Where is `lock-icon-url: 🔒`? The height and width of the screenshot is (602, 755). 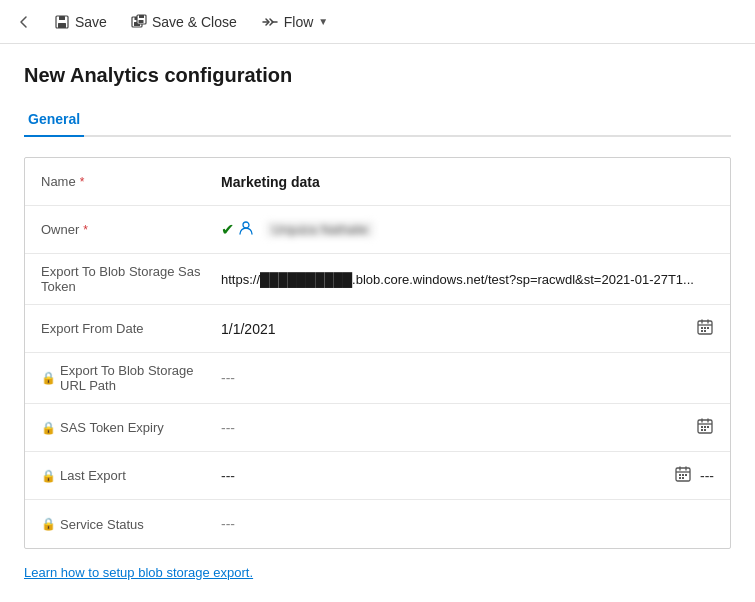
lock-icon-url: 🔒 is located at coordinates (48, 378).